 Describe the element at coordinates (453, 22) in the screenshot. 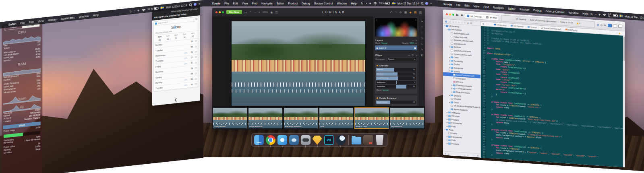

I see `symbol-navigator-icon: ≔` at that location.